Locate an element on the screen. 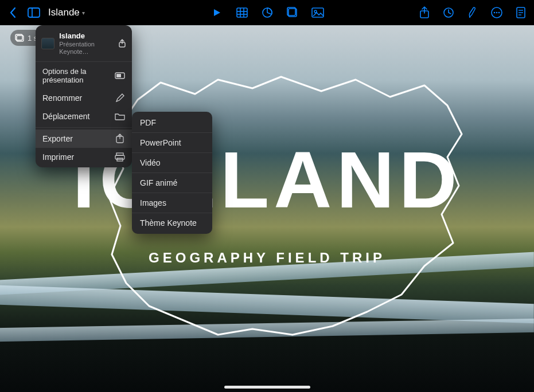 This screenshot has height=392, width=534. export-option-label: Thème Keynote is located at coordinates (169, 223).